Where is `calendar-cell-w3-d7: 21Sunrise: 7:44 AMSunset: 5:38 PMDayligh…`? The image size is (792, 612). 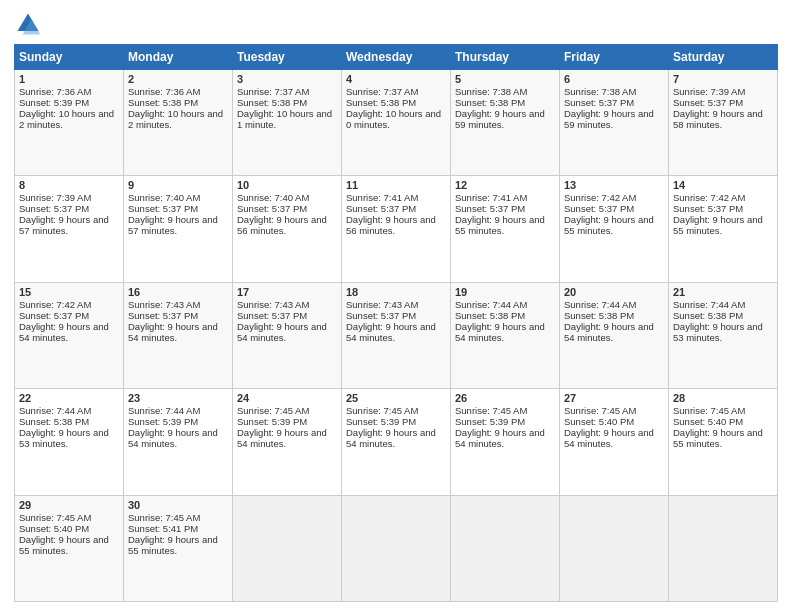
calendar-cell-w3-d7: 21Sunrise: 7:44 AMSunset: 5:38 PMDayligh… is located at coordinates (724, 335).